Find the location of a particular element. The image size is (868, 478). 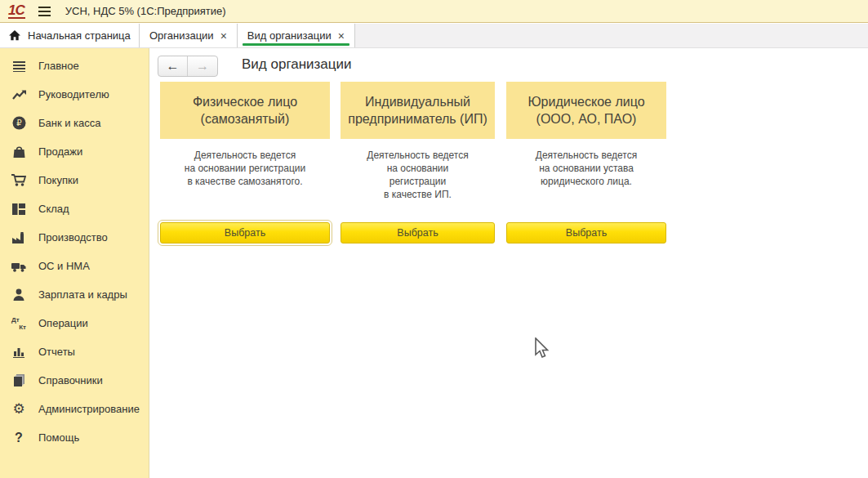

sidebar-item-label: Производство is located at coordinates (73, 237).